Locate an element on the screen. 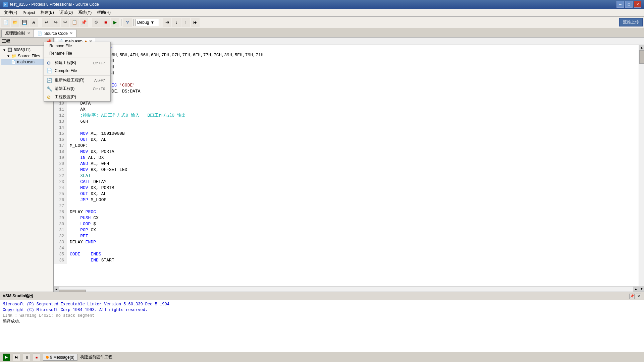  open-btn: 📂 is located at coordinates (15, 22).